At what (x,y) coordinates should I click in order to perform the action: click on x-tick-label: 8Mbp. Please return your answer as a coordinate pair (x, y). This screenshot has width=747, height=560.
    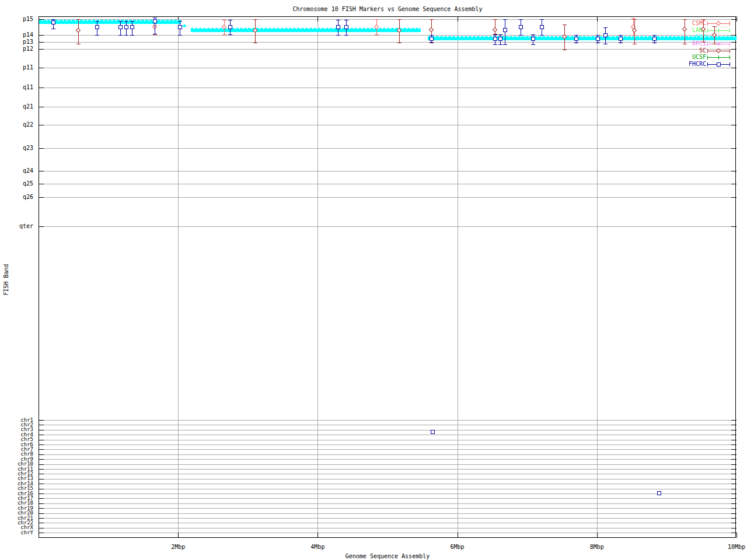
    Looking at the image, I should click on (597, 547).